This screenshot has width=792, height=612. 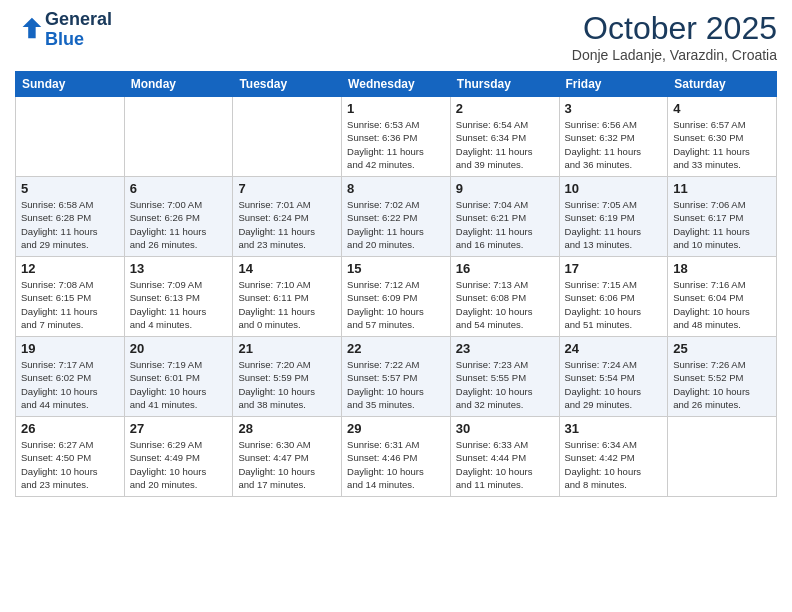 What do you see at coordinates (504, 377) in the screenshot?
I see `day-cell: 23Sunrise: 7:23 AM Sunset: 5:55 PM Dayli…` at bounding box center [504, 377].